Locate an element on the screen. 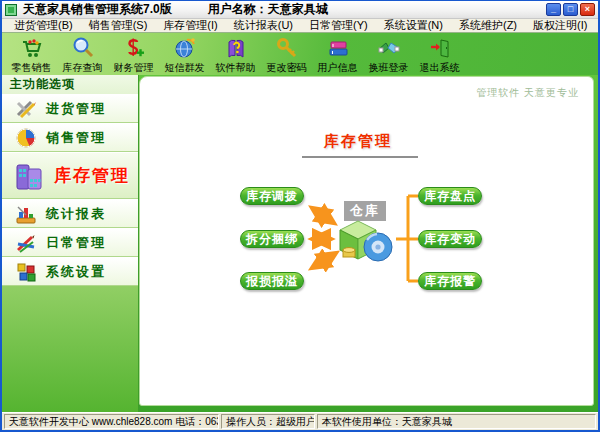 This screenshot has width=600, height=432. toolbar-item-label: 零售销售 is located at coordinates (32, 68).